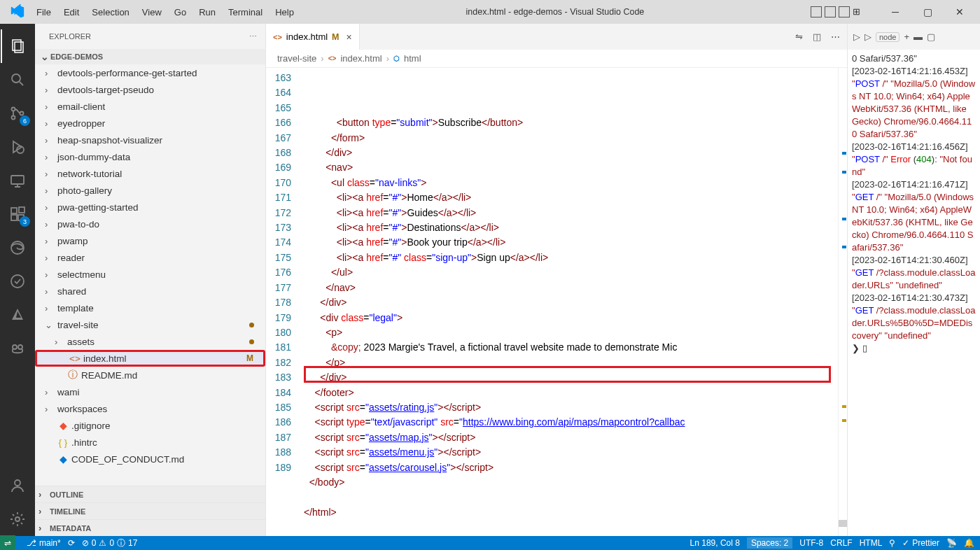 This screenshot has width=980, height=550. Describe the element at coordinates (150, 106) in the screenshot. I see `file-email-client: ›email-client` at that location.